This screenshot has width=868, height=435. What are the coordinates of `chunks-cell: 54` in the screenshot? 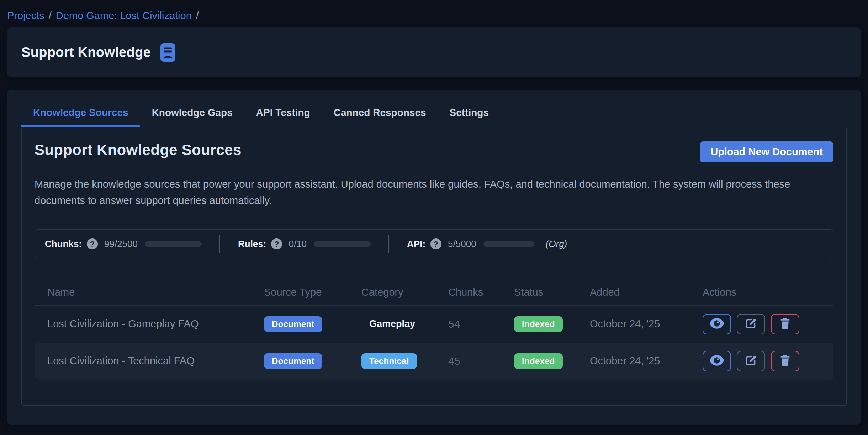 It's located at (481, 324).